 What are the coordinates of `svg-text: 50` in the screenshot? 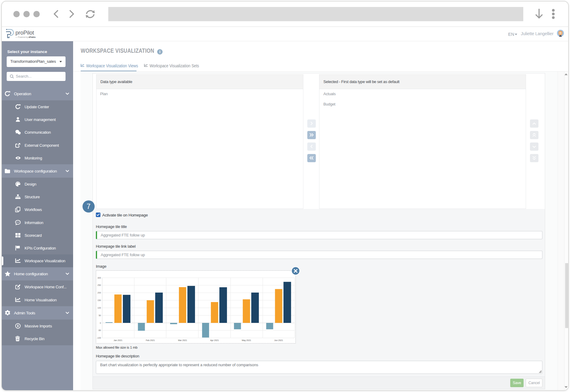 It's located at (100, 315).